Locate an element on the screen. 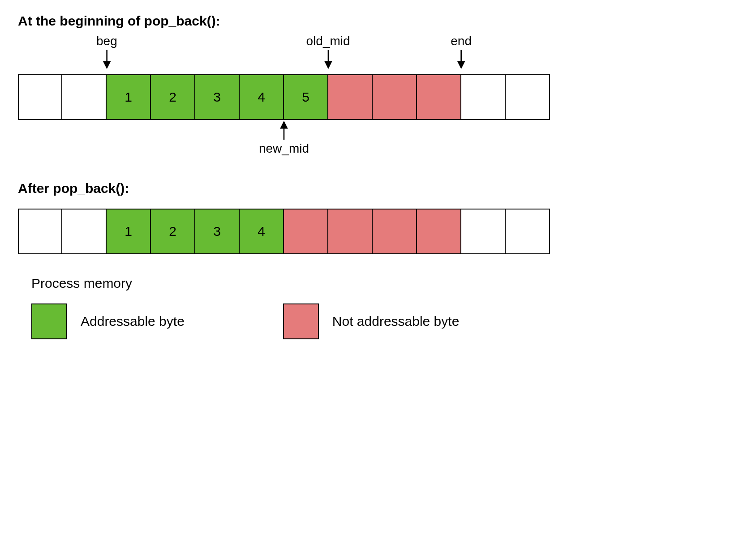 Image resolution: width=739 pixels, height=560 pixels. pointer-label: beg is located at coordinates (107, 41).